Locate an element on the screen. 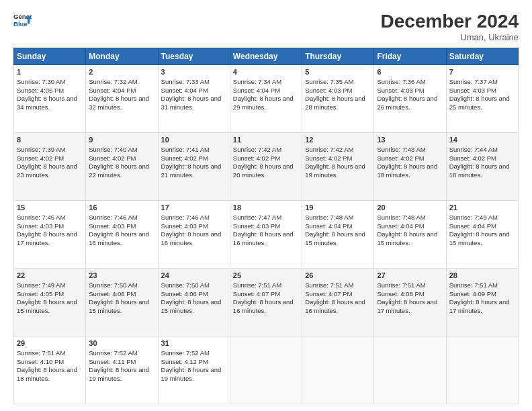  table-row: 7 Sunrise: 7:37 AM Sunset: 4:03 PM Dayli… is located at coordinates (482, 99).